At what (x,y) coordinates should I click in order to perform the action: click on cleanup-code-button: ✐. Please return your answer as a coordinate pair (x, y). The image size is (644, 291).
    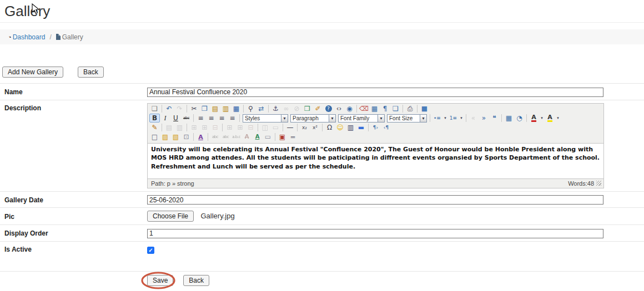
    Looking at the image, I should click on (318, 109).